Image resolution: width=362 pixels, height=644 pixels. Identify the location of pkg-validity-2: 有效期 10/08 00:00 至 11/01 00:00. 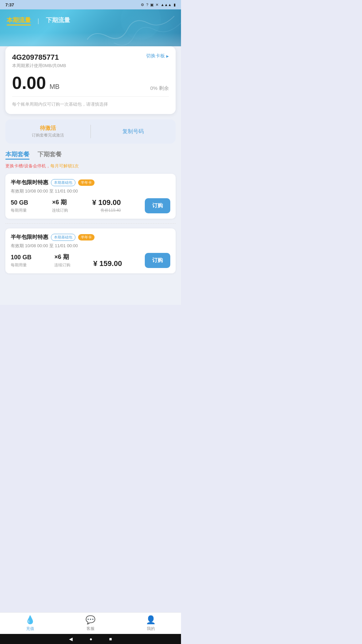
(90, 246).